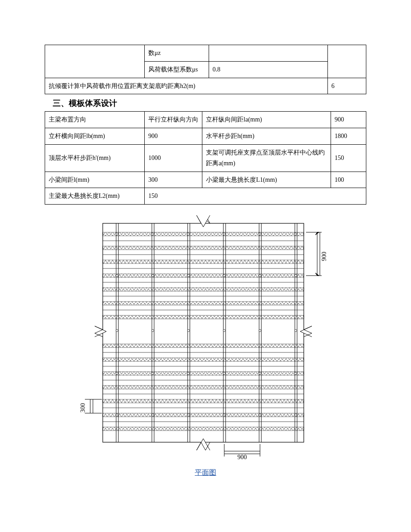  What do you see at coordinates (267, 137) in the screenshot?
I see `t2-r1c2: 水平杆步距h(mm)` at bounding box center [267, 137].